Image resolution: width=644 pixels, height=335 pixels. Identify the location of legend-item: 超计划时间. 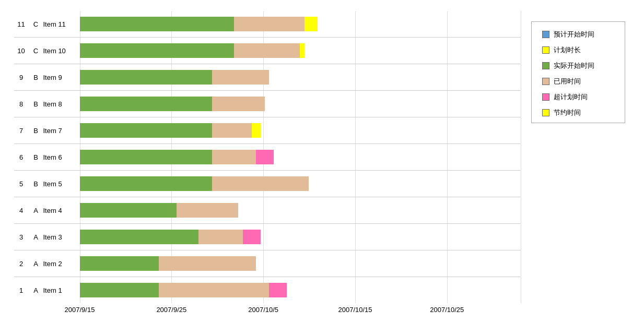
(581, 97).